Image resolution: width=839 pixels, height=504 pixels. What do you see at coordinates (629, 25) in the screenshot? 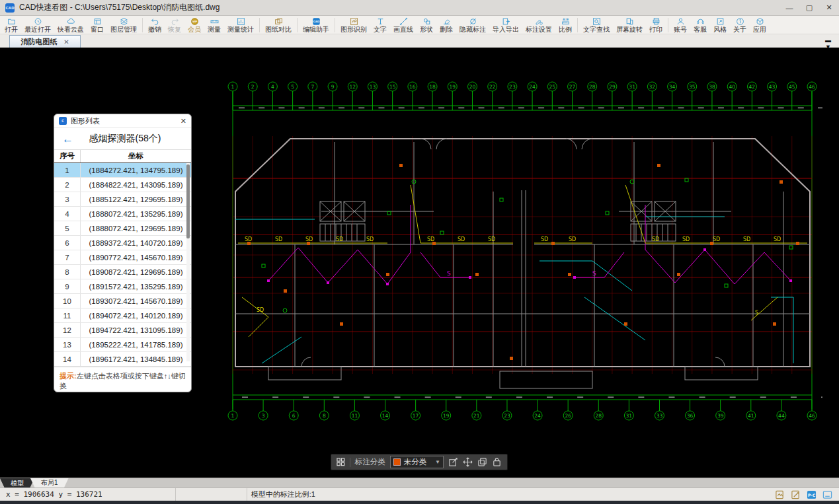
I see `toolbar-screen-rotate-button: 屏幕旋转` at bounding box center [629, 25].